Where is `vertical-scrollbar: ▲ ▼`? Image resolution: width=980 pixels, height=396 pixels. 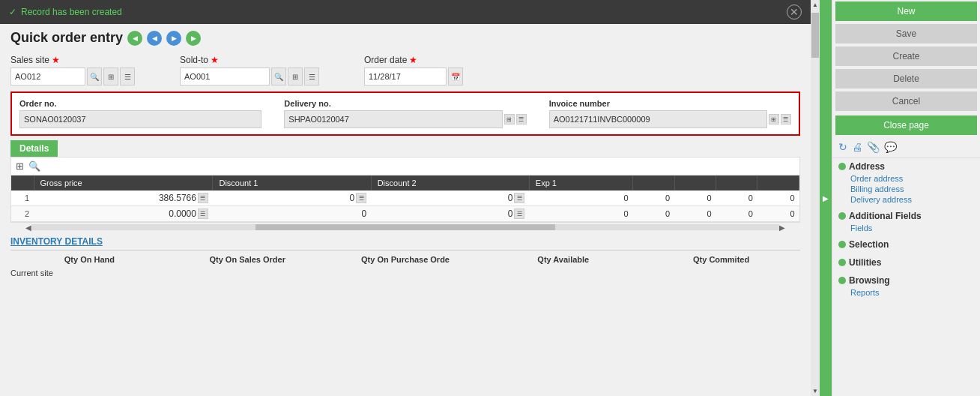
vertical-scrollbar: ▲ ▼ is located at coordinates (815, 198).